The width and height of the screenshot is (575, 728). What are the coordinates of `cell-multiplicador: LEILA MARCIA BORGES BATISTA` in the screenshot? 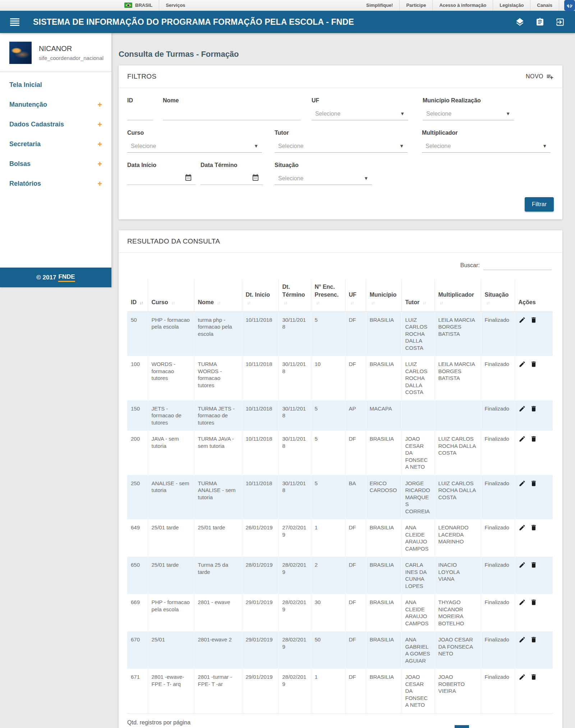 It's located at (458, 334).